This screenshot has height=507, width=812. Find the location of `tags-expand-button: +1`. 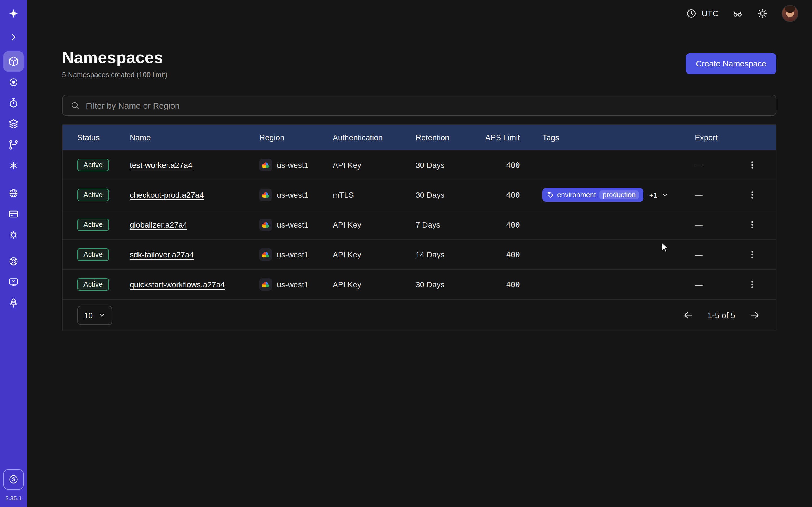

tags-expand-button: +1 is located at coordinates (659, 195).